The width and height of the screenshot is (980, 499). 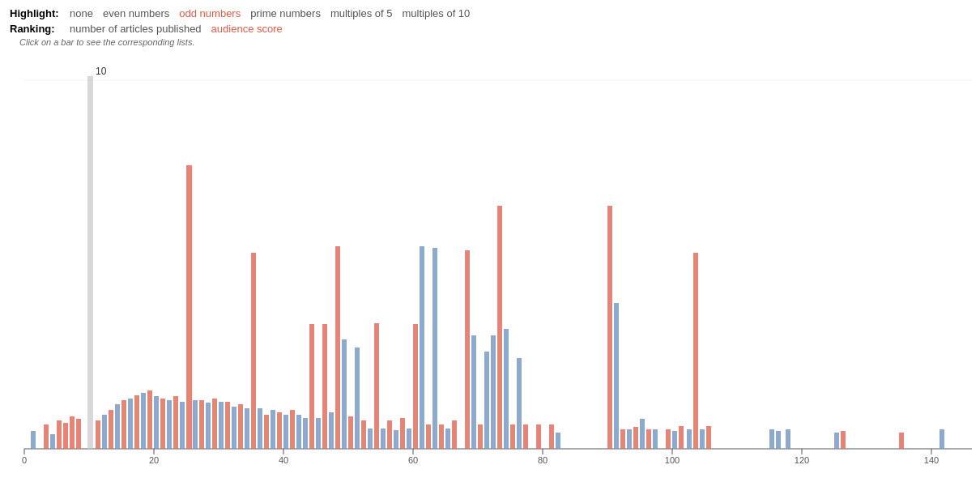 I want to click on highlight-mult10: multiples of 10, so click(x=437, y=13).